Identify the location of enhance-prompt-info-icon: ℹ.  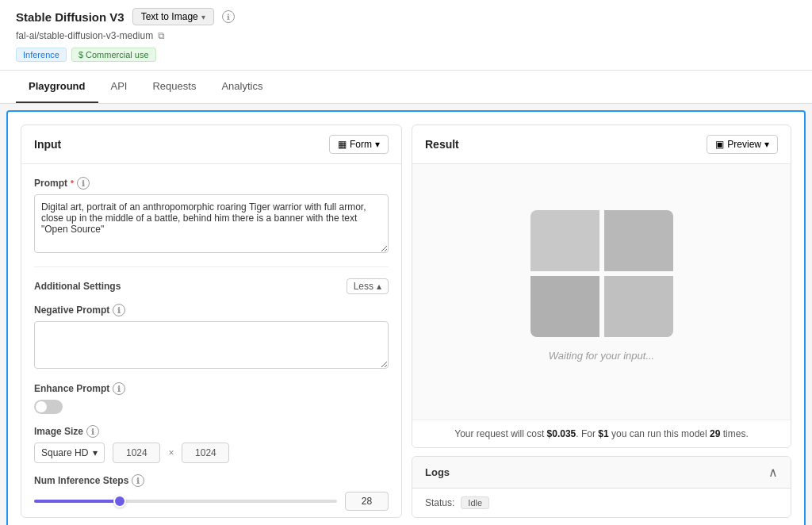
(119, 389).